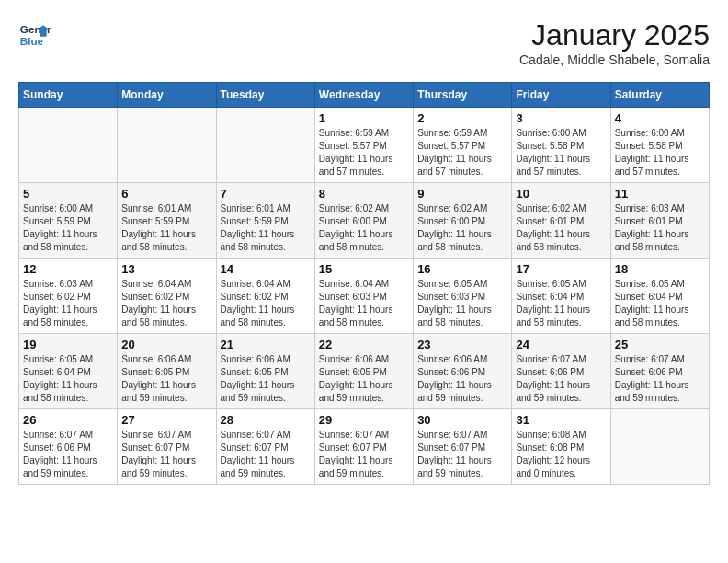 Image resolution: width=728 pixels, height=563 pixels. Describe the element at coordinates (463, 145) in the screenshot. I see `calendar-cell: 2Sunrise: 6:59 AMSunset: 5:57 PMDaylight…` at that location.